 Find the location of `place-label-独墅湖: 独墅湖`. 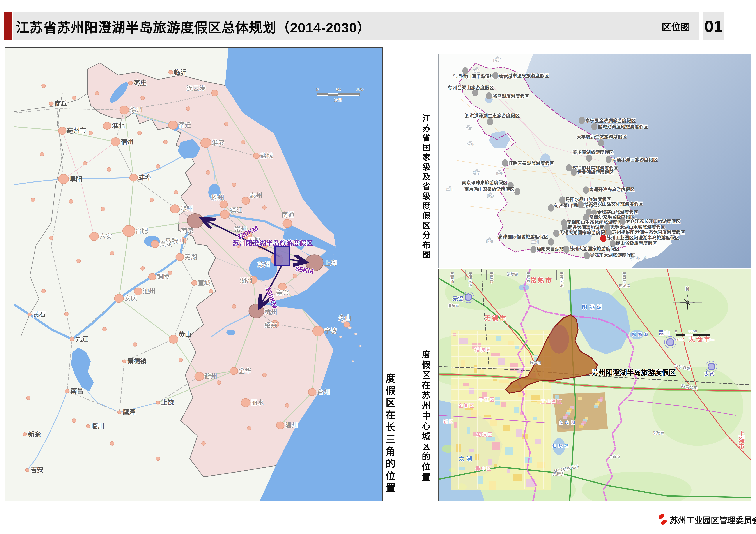

place-label-独墅湖: 独墅湖 is located at coordinates (561, 446).